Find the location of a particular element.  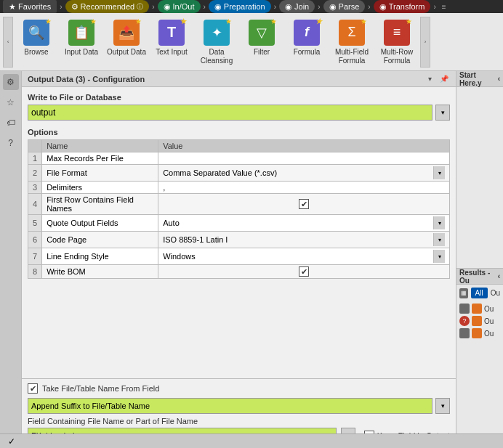

nav-tab-transform: ◉ Transform is located at coordinates (403, 7).